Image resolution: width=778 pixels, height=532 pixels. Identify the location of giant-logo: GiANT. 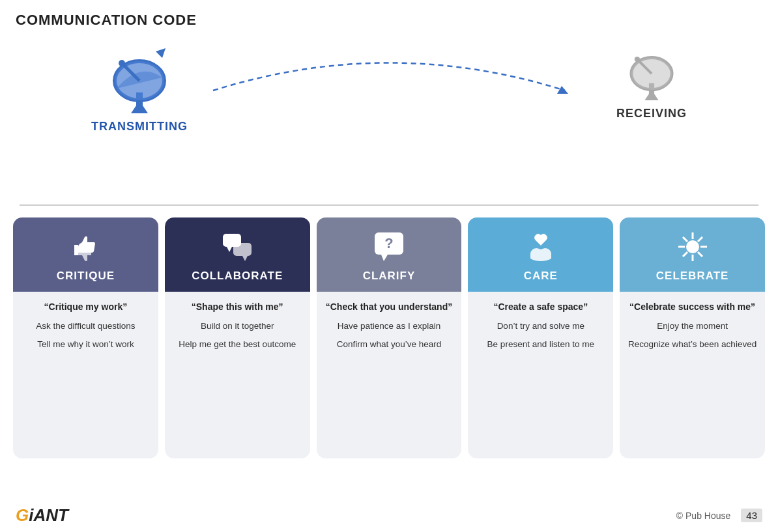
(42, 516).